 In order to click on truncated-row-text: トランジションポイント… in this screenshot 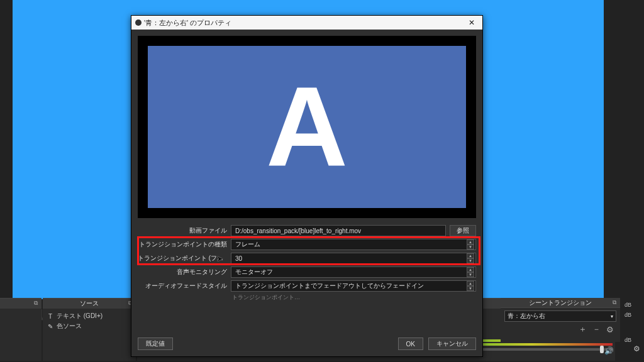, I will do `click(266, 297)`.